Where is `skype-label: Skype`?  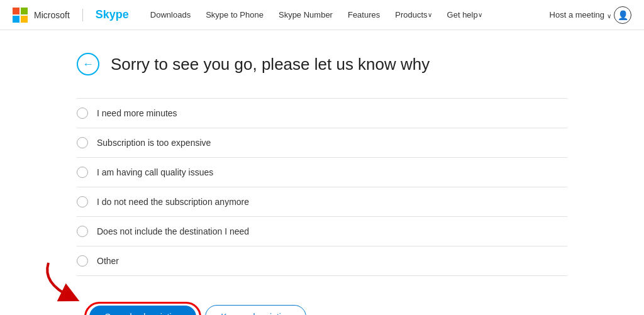 skype-label: Skype is located at coordinates (112, 15).